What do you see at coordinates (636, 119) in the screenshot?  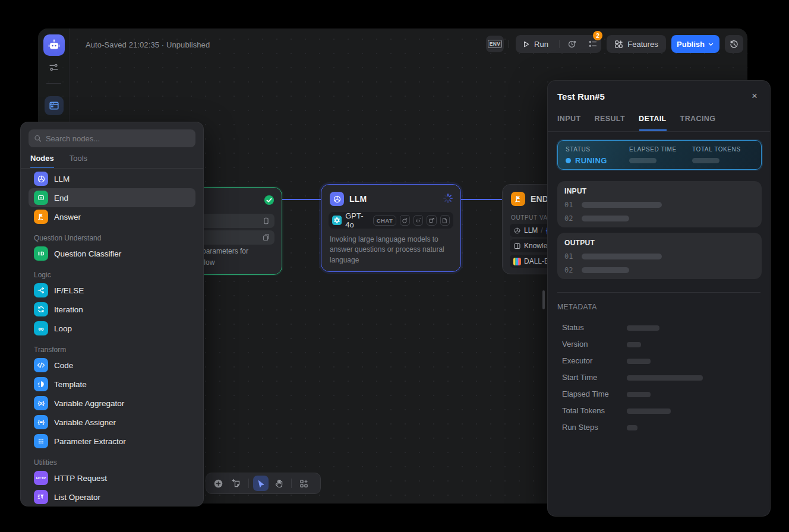 I see `run-panel-tabs: INPUT RESULT DETAIL TRACING` at bounding box center [636, 119].